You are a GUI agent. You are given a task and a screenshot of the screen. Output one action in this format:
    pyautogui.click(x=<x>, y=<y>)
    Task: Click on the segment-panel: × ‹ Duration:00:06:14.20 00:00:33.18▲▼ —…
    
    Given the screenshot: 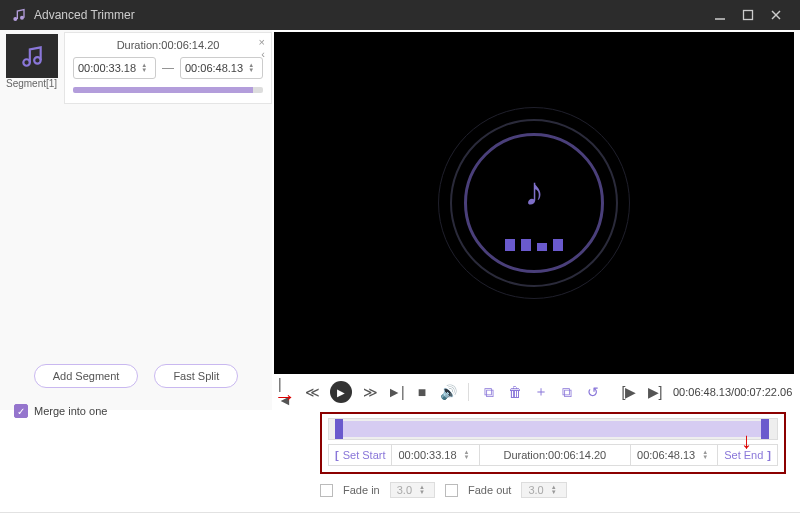 What is the action you would take?
    pyautogui.click(x=168, y=68)
    